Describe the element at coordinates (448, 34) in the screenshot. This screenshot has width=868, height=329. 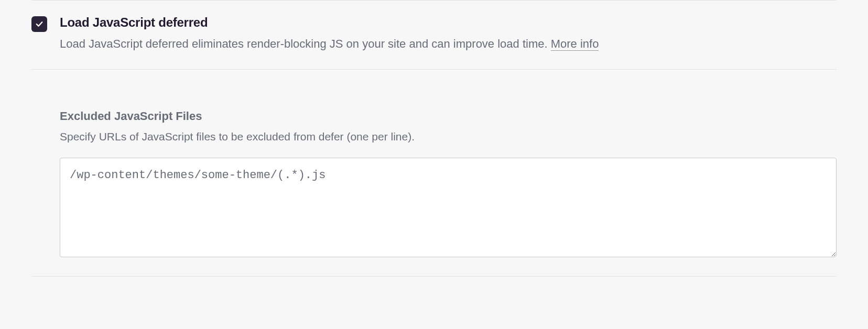
I see `option-content: Load JavaScript deferred Load JavaScript…` at that location.